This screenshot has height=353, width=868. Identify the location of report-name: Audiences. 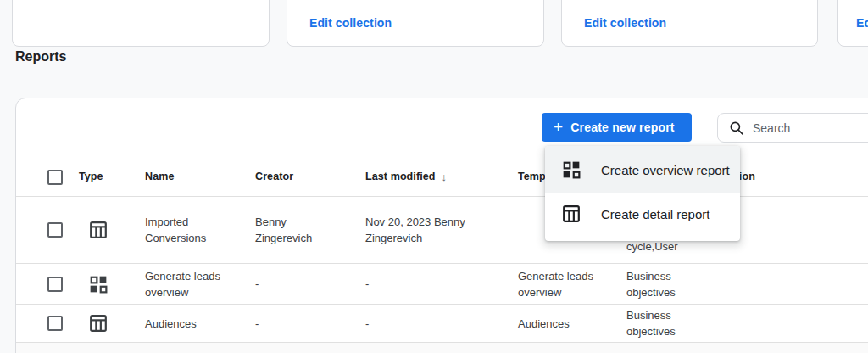
(192, 323).